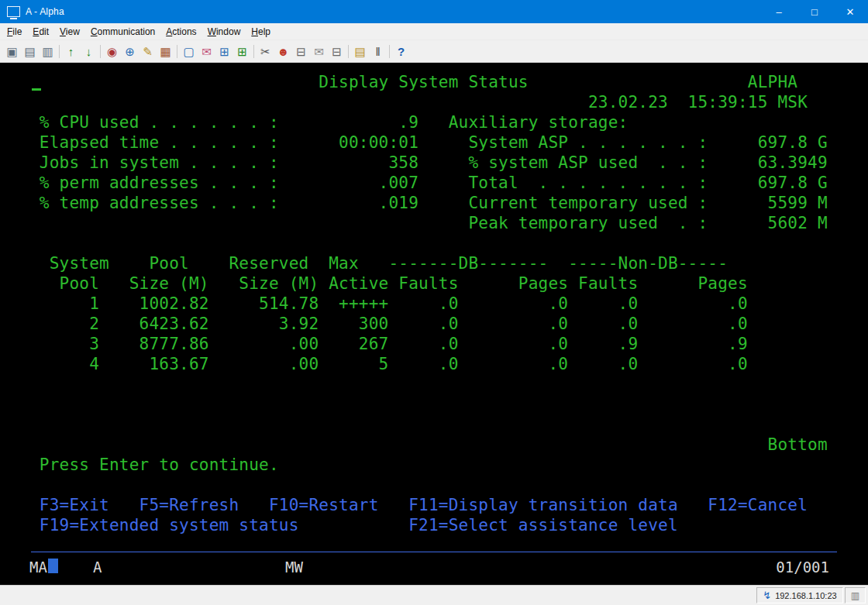 The height and width of the screenshot is (605, 868). I want to click on mail-icon: ✉, so click(319, 51).